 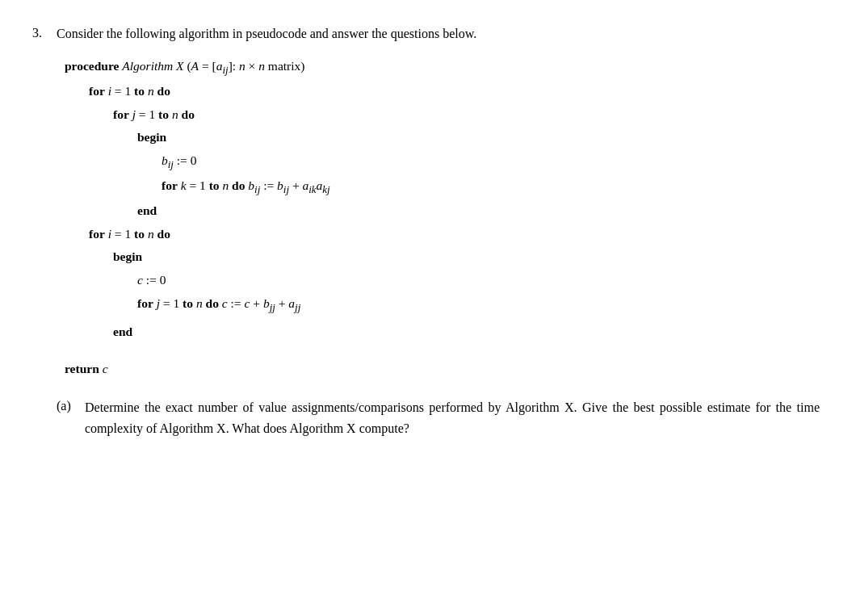 What do you see at coordinates (123, 331) in the screenshot?
I see `keyword-end-2: end` at bounding box center [123, 331].